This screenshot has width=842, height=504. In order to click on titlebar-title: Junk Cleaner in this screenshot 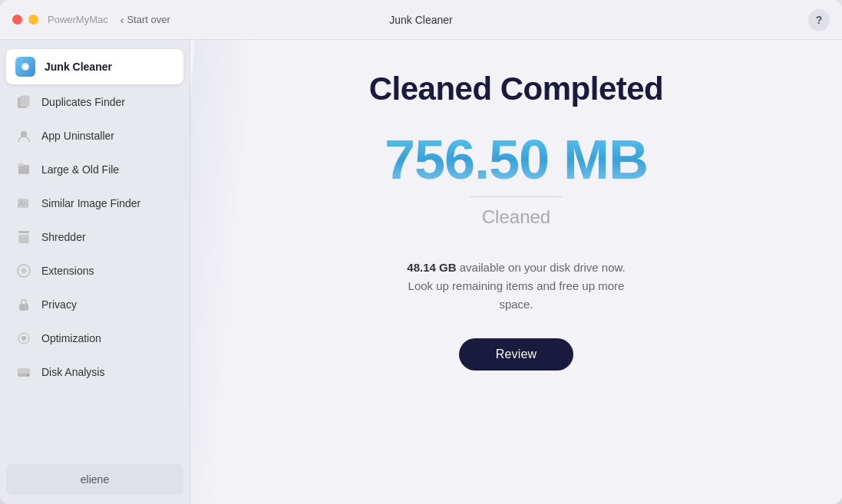, I will do `click(421, 20)`.